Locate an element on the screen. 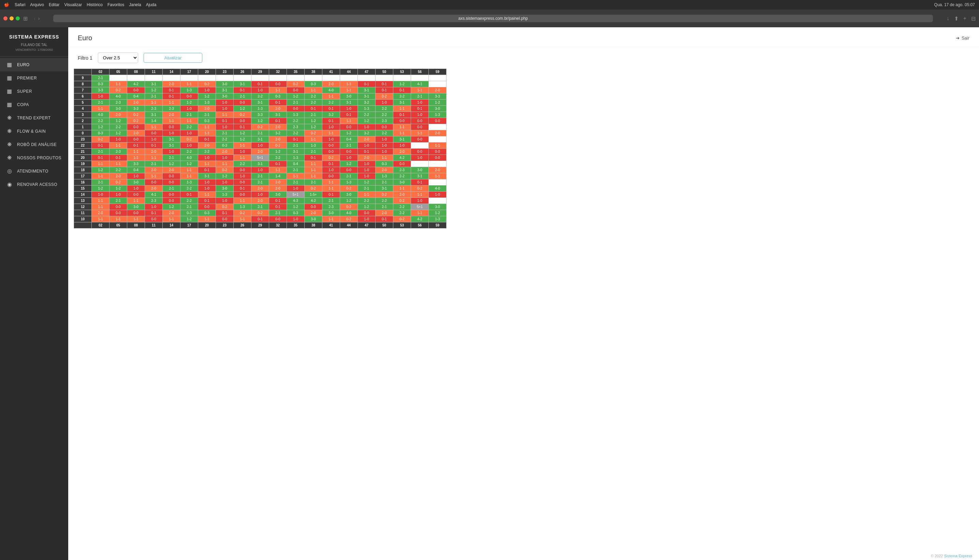 Image resolution: width=979 pixels, height=560 pixels. menu-ajuda: Ajuda is located at coordinates (152, 5).